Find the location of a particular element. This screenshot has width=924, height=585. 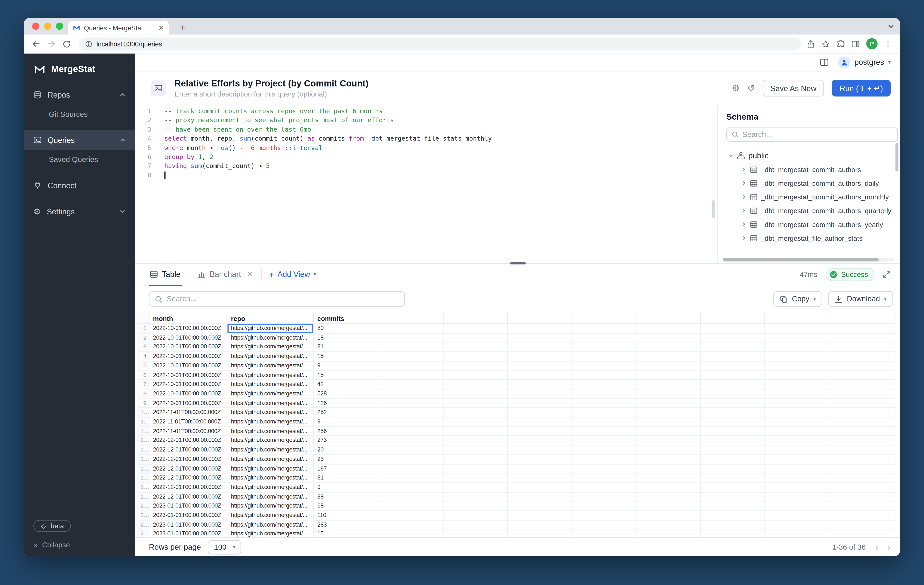

query-terminal-icon-button is located at coordinates (158, 88).